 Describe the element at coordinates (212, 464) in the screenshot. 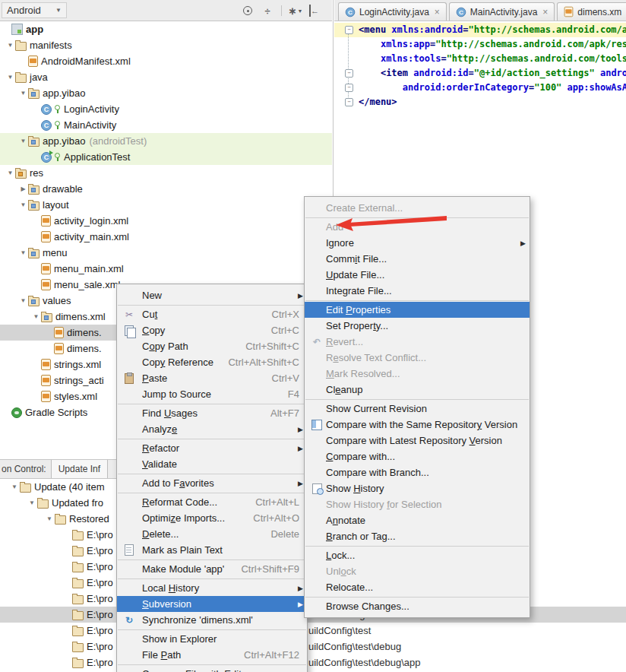

I see `menu-item-validate: Validate` at that location.